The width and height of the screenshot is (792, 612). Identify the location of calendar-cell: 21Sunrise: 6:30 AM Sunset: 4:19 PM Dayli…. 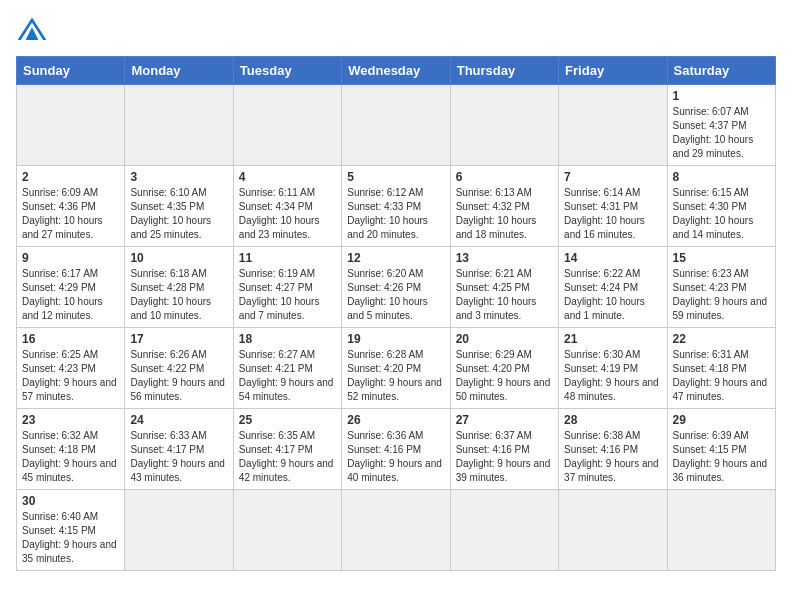
(613, 368).